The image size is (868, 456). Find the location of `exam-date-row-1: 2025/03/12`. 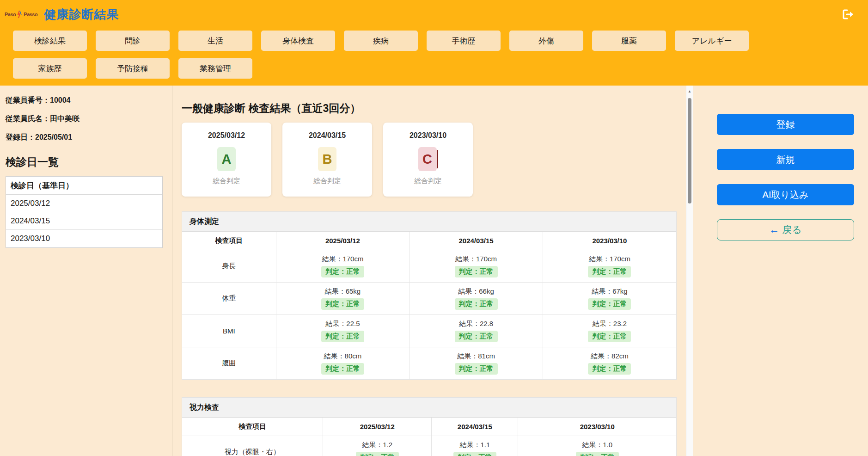

exam-date-row-1: 2025/03/12 is located at coordinates (84, 203).